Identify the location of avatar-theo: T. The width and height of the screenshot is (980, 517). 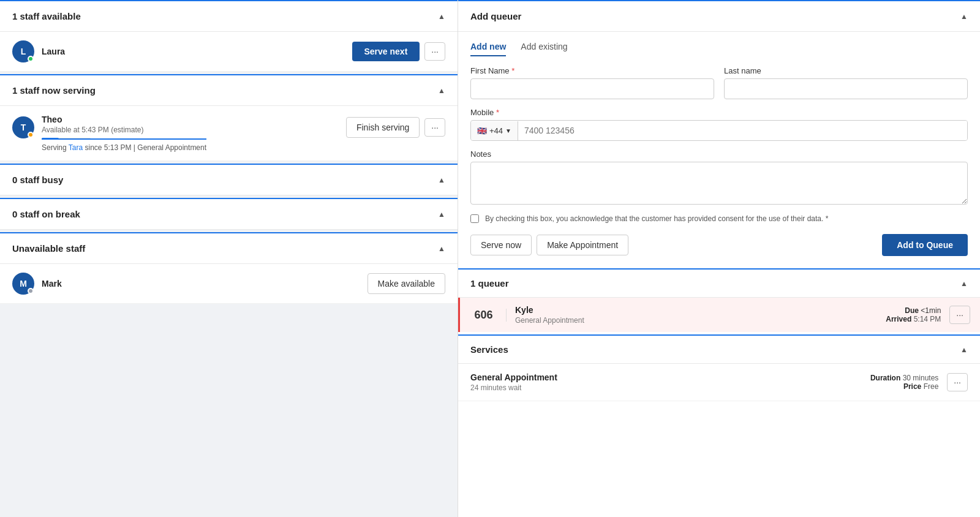
(23, 127).